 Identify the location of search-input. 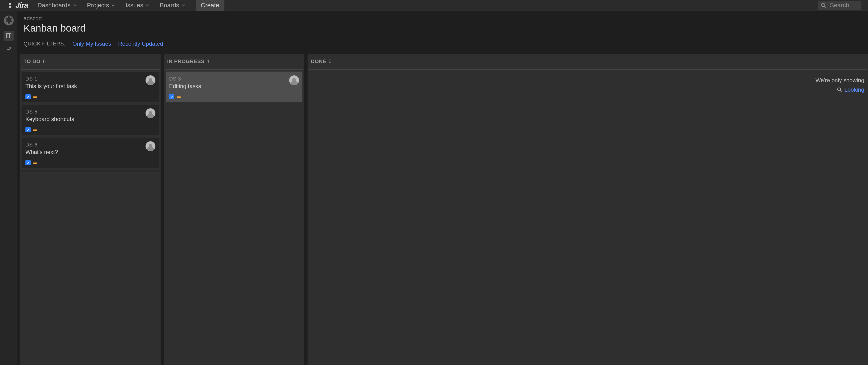
(844, 5).